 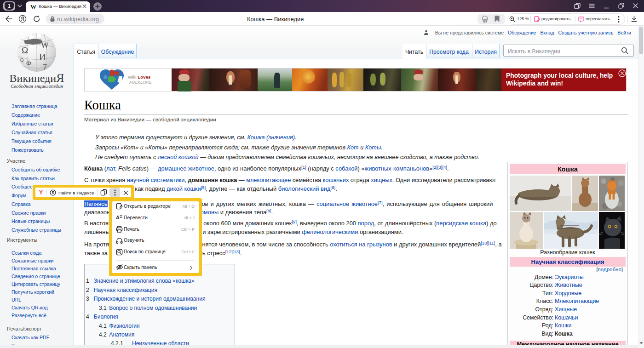 What do you see at coordinates (25, 51) in the screenshot?
I see `svg-text: Ω` at bounding box center [25, 51].